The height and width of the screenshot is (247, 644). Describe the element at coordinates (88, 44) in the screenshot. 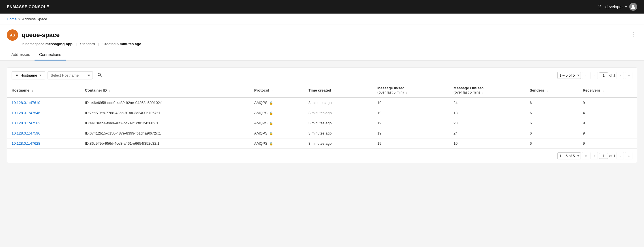

I see `type-label: Standard` at that location.